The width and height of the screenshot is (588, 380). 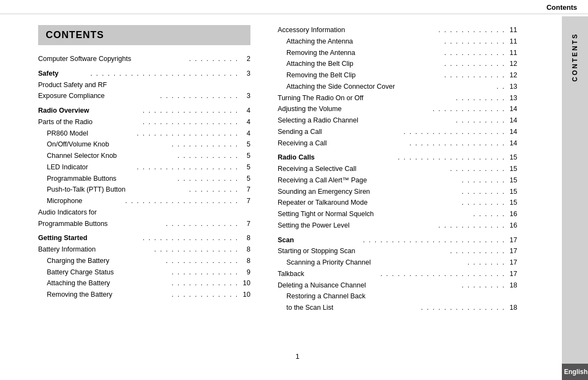 I want to click on toc-entry: Sending a Call . . . . . . . . . . . . .…, so click(x=397, y=132).